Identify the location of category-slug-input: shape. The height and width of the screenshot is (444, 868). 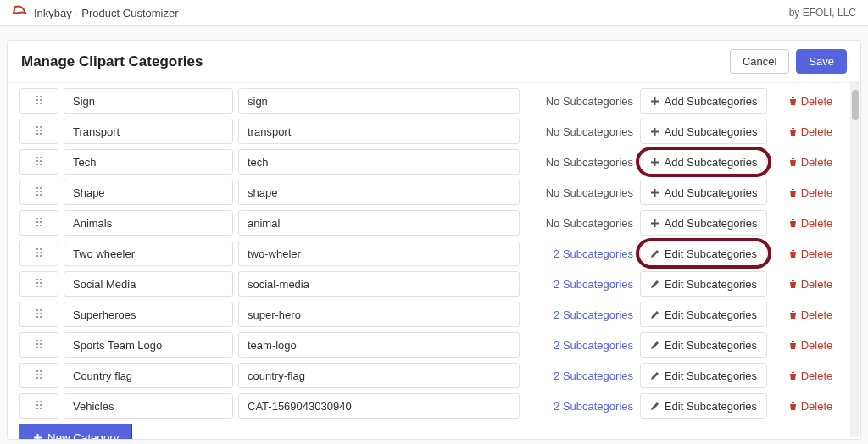
(379, 192).